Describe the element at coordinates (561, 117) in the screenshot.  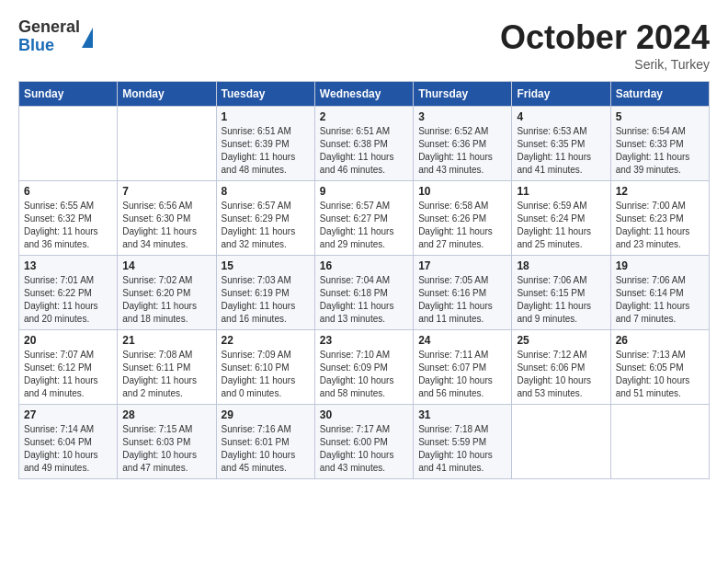
I see `day-number: 4` at that location.